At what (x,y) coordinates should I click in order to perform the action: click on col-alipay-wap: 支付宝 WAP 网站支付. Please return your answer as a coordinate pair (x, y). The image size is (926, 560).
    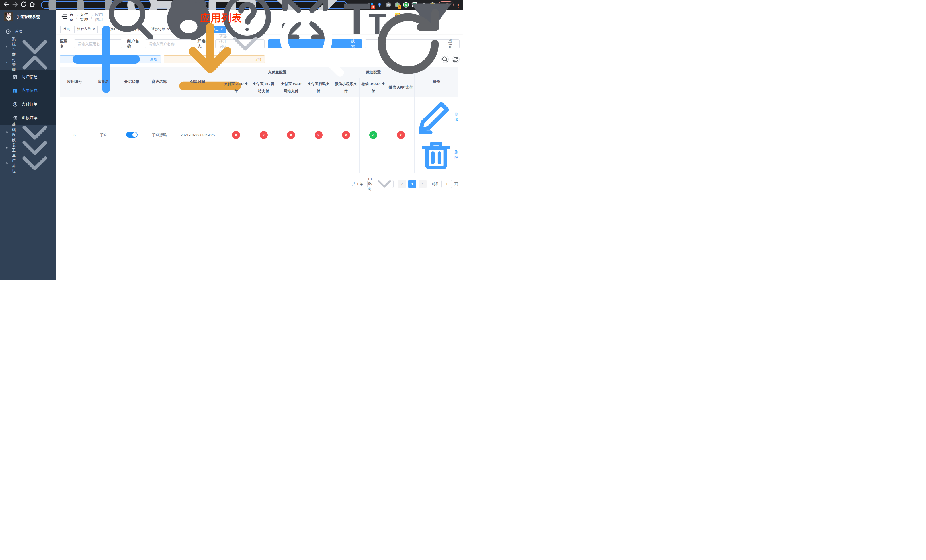
    Looking at the image, I should click on (291, 88).